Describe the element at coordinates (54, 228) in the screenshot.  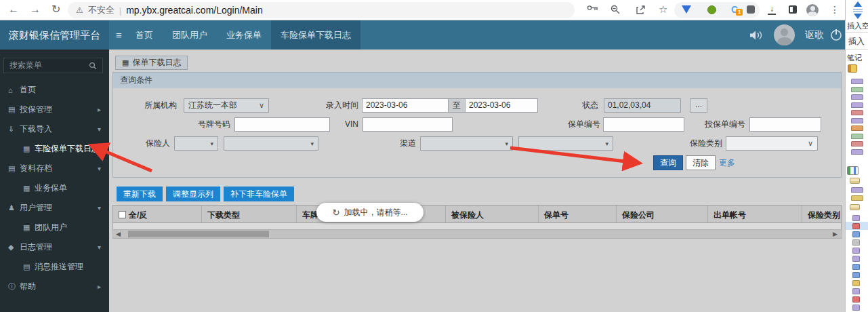
I see `sidebar-item-team-users: ▦ 团队用户` at that location.